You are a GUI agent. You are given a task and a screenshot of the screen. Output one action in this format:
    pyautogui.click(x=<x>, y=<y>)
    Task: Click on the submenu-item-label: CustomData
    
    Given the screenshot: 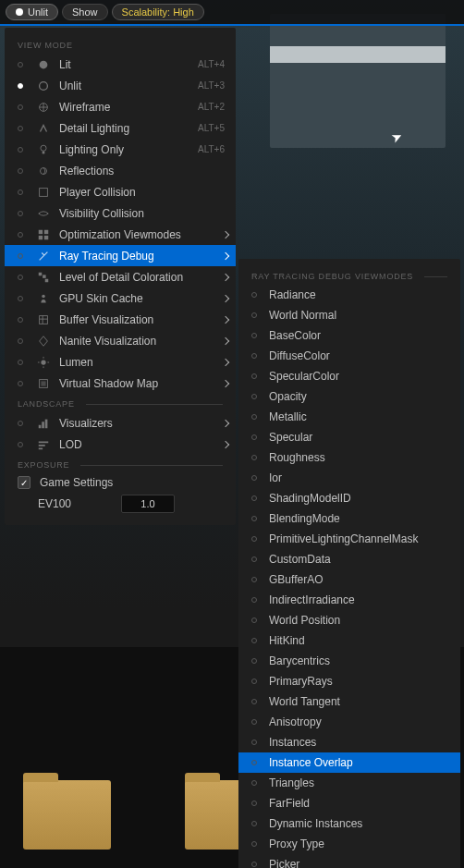 What is the action you would take?
    pyautogui.click(x=299, y=559)
    